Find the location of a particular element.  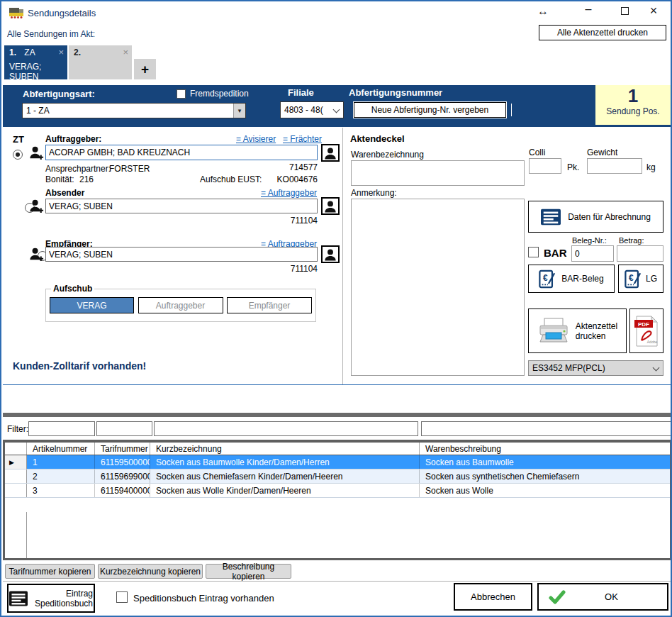

aktenzettel-drucken-button: Aktenzettel drucken is located at coordinates (577, 330).